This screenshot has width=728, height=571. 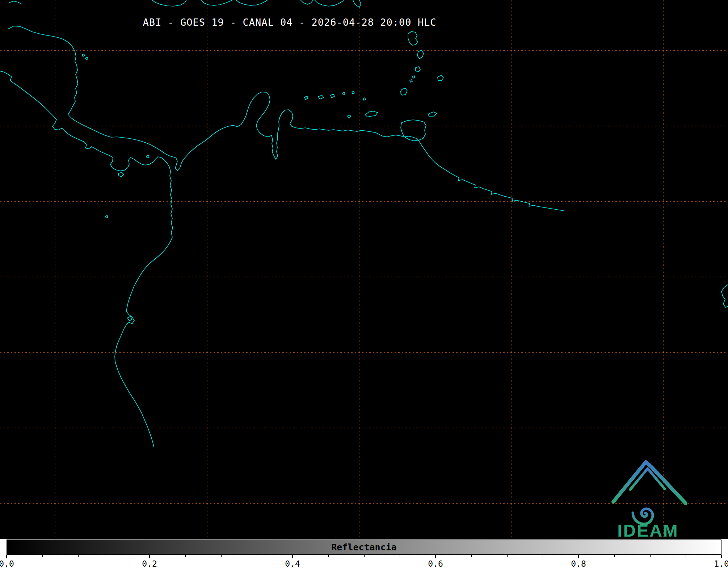 What do you see at coordinates (290, 22) in the screenshot?
I see `image-title: ABI - GOES 19 - CANAL 04 - 2026-04-28 20…` at bounding box center [290, 22].